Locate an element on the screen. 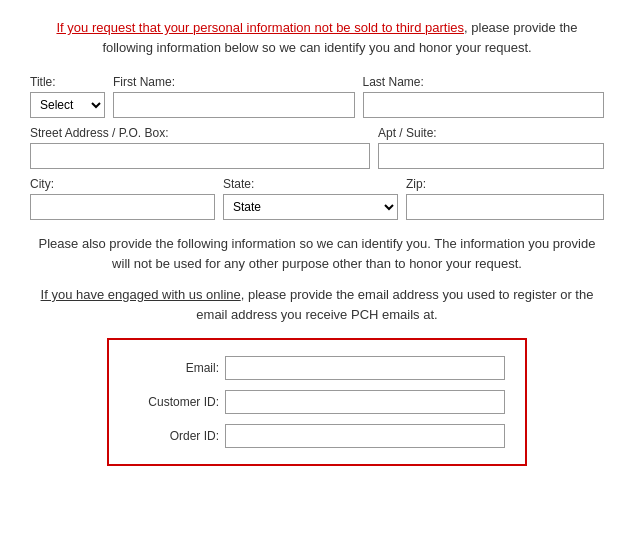 This screenshot has height=550, width=634. intro-link: If you request that your personal inform… is located at coordinates (260, 28).